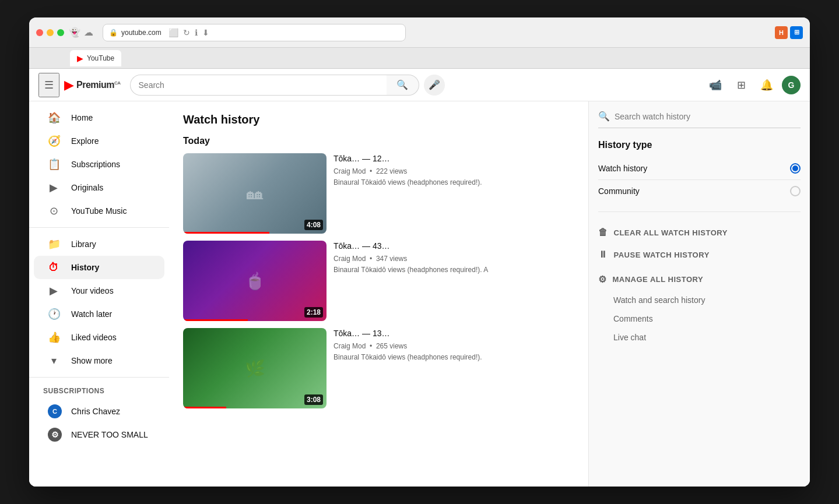  Describe the element at coordinates (662, 255) in the screenshot. I see `pause-watch-label: PAUSE WATCH HISTORY` at that location.